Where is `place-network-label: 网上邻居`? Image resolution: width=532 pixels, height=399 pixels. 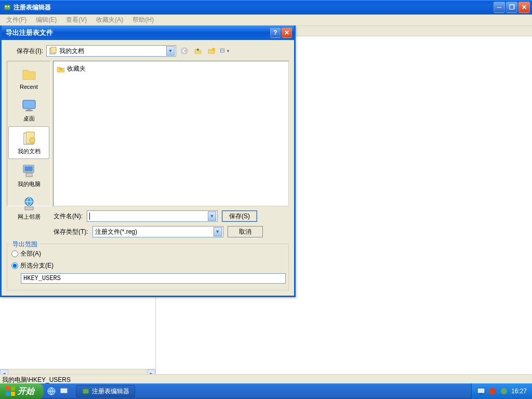
place-network-label: 网上邻居 is located at coordinates (29, 217).